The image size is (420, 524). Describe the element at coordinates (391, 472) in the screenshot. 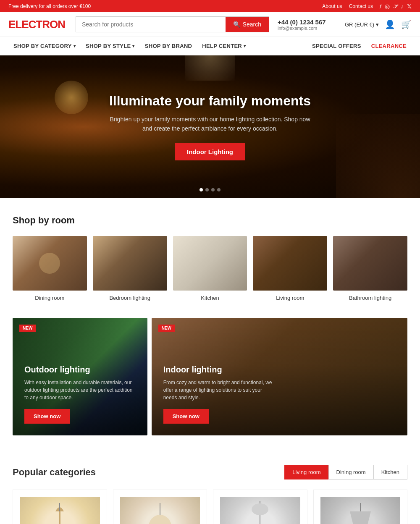

I see `tab-kitchen: Kitchen` at that location.